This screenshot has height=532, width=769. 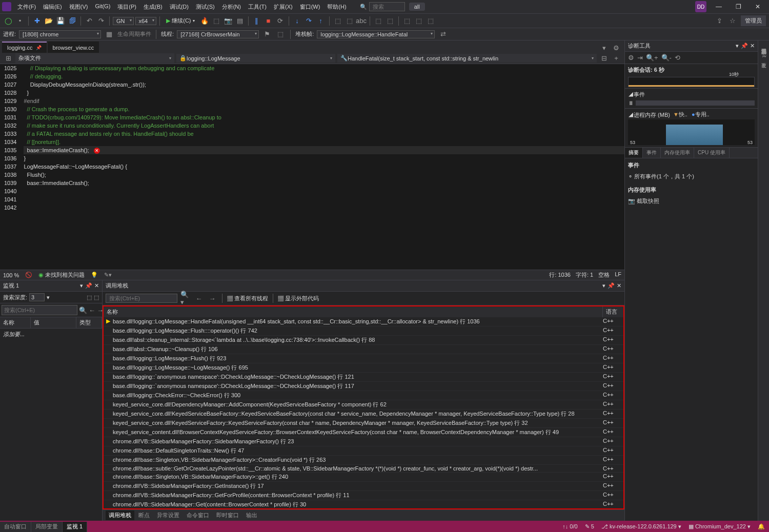 I want to click on tool-g: ⬚, so click(x=419, y=21).